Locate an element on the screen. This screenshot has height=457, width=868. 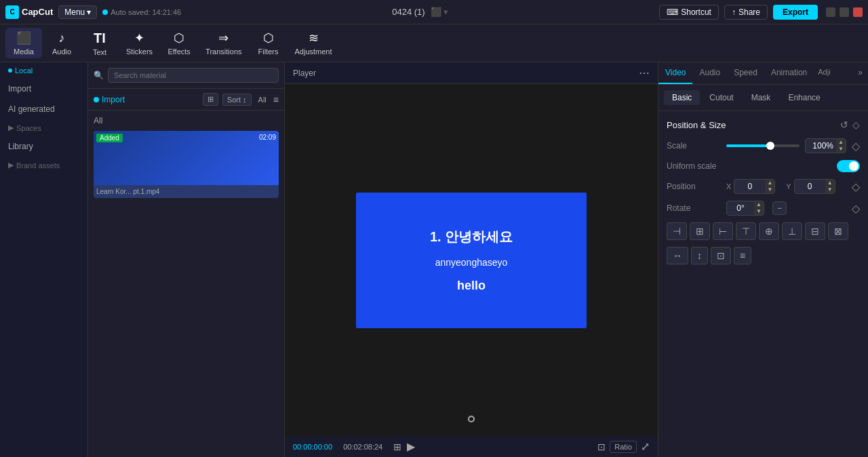
position-x-input is located at coordinates (750, 186).